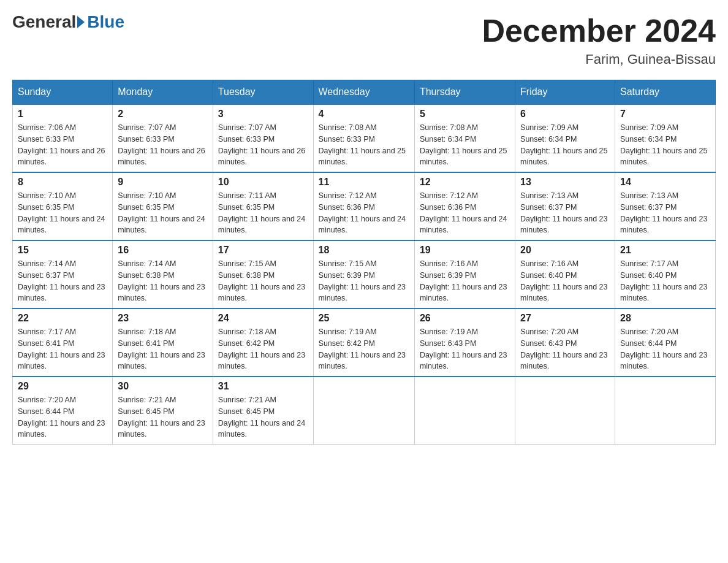  Describe the element at coordinates (263, 93) in the screenshot. I see `header-tuesday: Tuesday` at that location.